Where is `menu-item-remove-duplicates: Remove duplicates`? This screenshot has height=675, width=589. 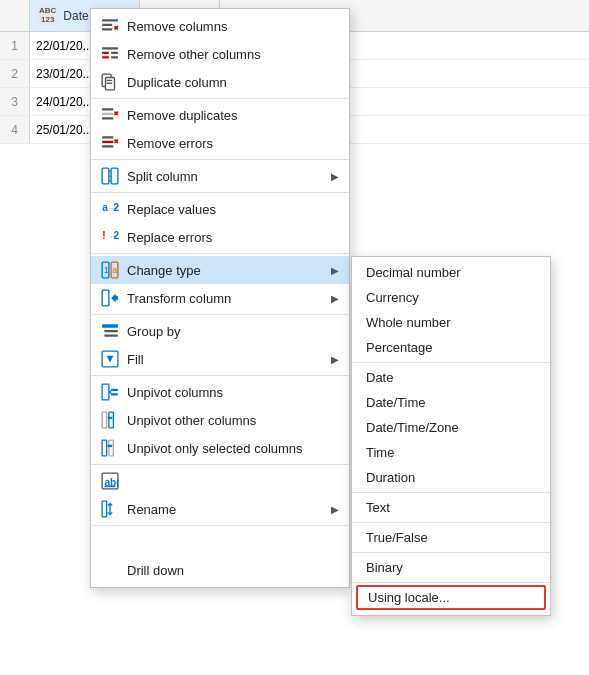 menu-item-remove-duplicates: Remove duplicates is located at coordinates (220, 115).